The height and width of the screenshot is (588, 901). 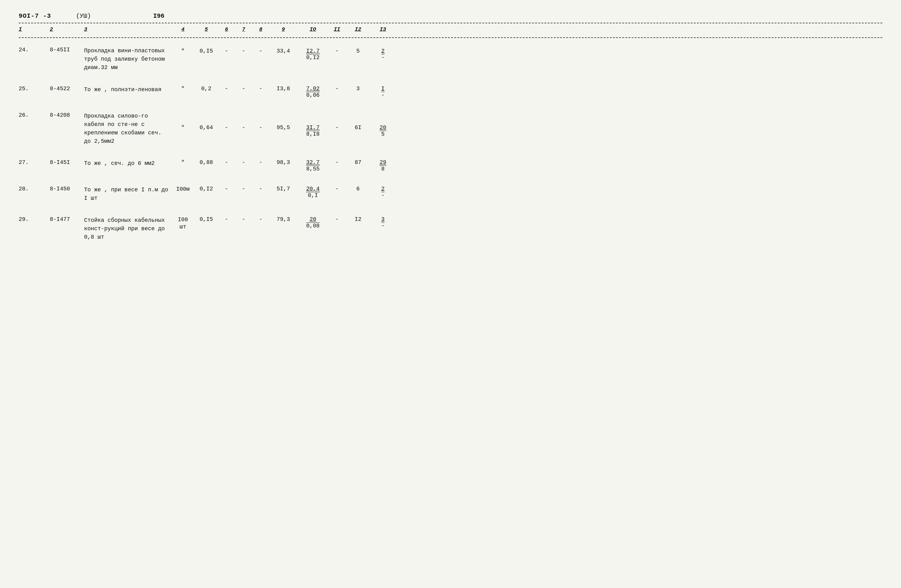 What do you see at coordinates (183, 189) in the screenshot?
I see `unit-multiline: I00м` at bounding box center [183, 189].